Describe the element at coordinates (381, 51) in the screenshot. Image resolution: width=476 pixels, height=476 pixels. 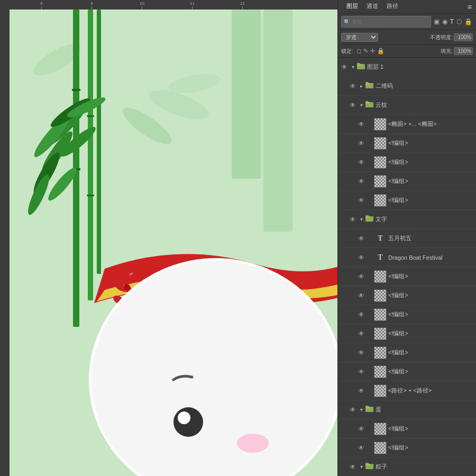
I see `lock-all-icon: 🔒` at that location.